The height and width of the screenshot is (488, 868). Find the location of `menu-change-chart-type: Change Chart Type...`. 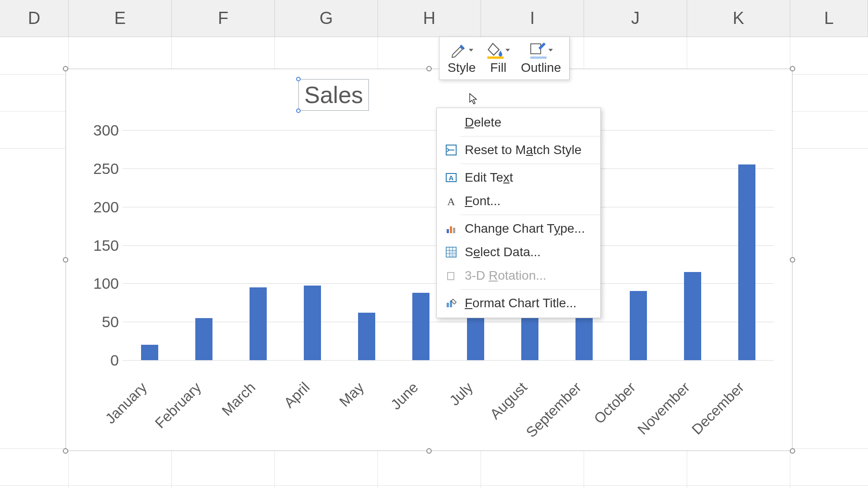

menu-change-chart-type: Change Chart Type... is located at coordinates (519, 229).